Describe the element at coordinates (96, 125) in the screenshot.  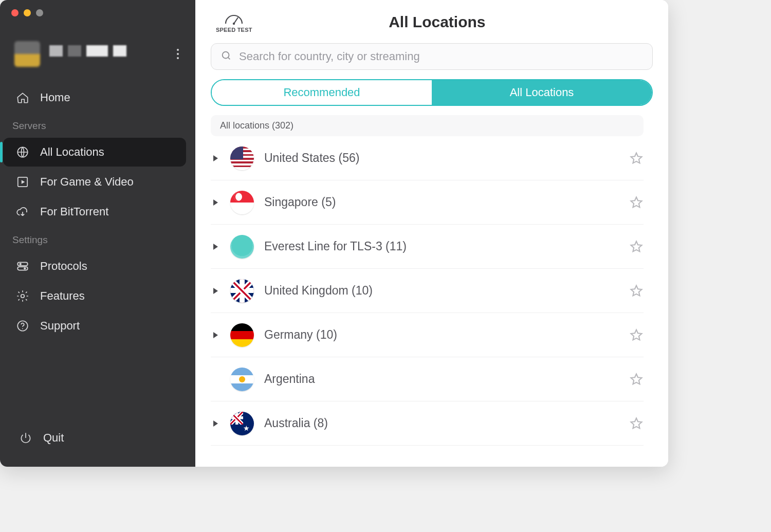
I see `sidebar-section-servers: Servers` at that location.